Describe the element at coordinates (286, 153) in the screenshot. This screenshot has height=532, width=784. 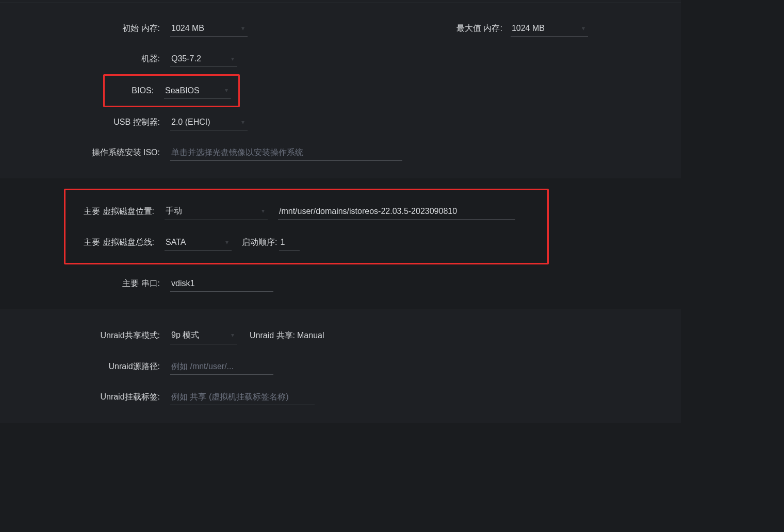
I see `os-iso-input` at that location.